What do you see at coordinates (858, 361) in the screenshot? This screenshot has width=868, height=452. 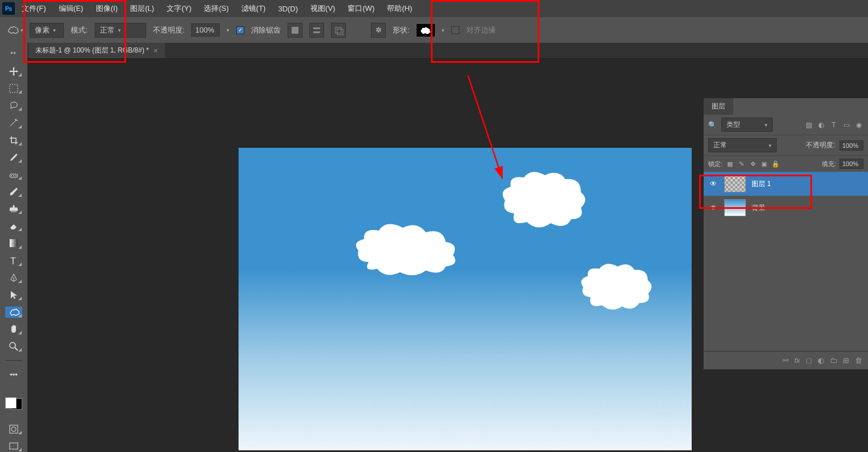 I see `delete-layer-icon: 🗑` at bounding box center [858, 361].